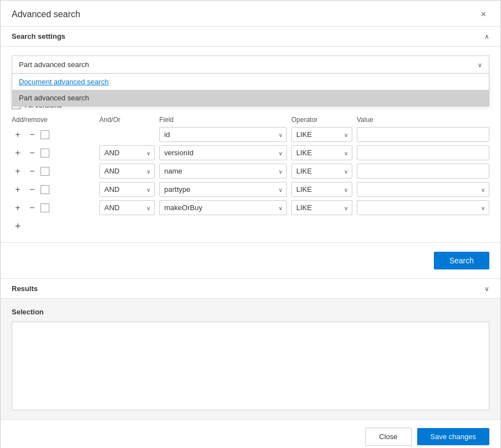  What do you see at coordinates (487, 37) in the screenshot?
I see `search-settings-chevron-icon: ∧` at bounding box center [487, 37].